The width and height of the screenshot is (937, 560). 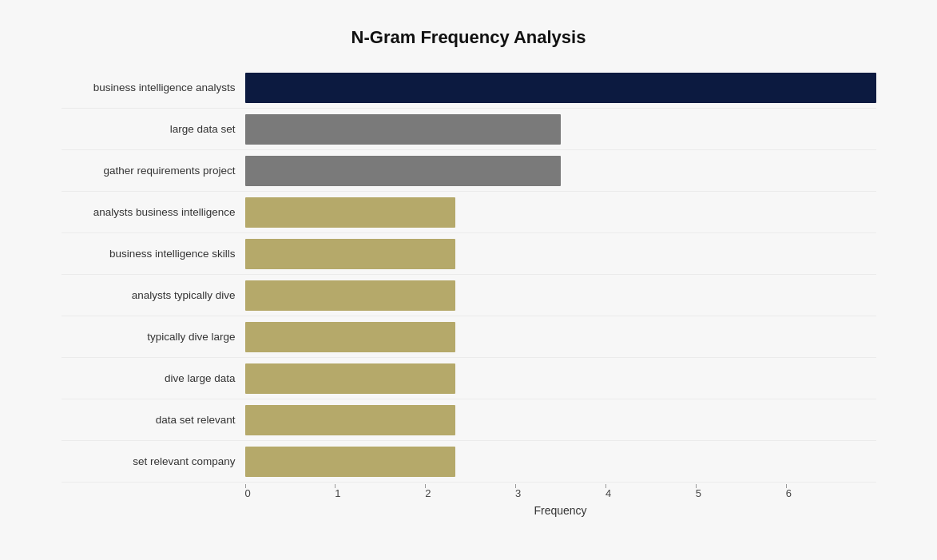 What do you see at coordinates (469, 379) in the screenshot?
I see `bar-row: dive large data` at bounding box center [469, 379].